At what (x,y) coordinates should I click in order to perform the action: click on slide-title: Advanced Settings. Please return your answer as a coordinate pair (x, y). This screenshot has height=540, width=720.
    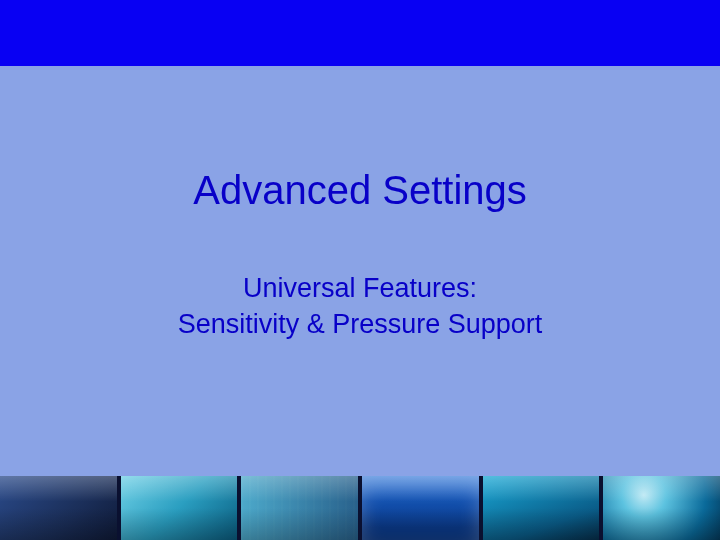
    Looking at the image, I should click on (360, 190).